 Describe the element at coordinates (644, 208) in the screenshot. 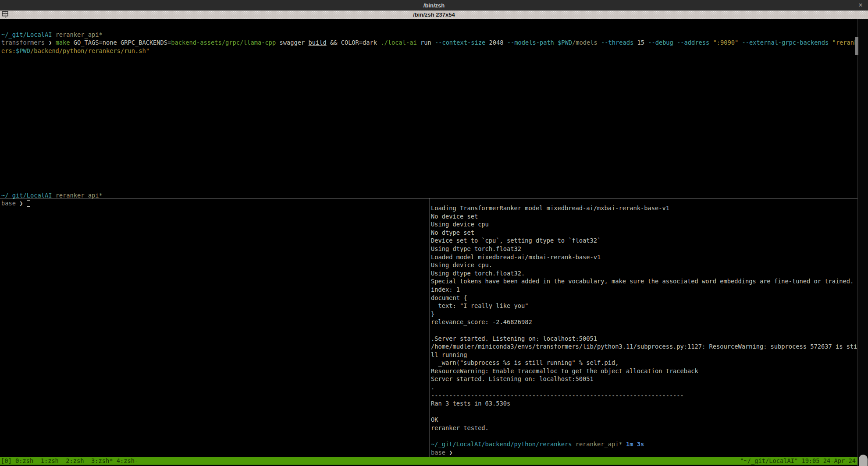

I see `terminal-line: Loading TransformerRanker model mixedbre…` at that location.